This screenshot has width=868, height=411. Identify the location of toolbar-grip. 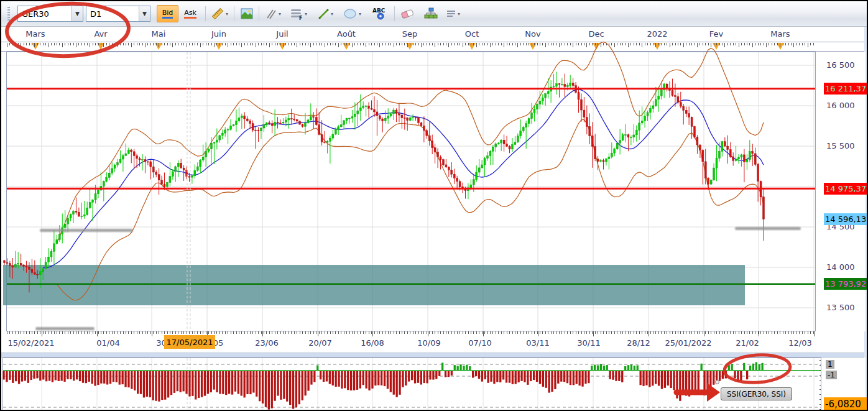
(9, 14).